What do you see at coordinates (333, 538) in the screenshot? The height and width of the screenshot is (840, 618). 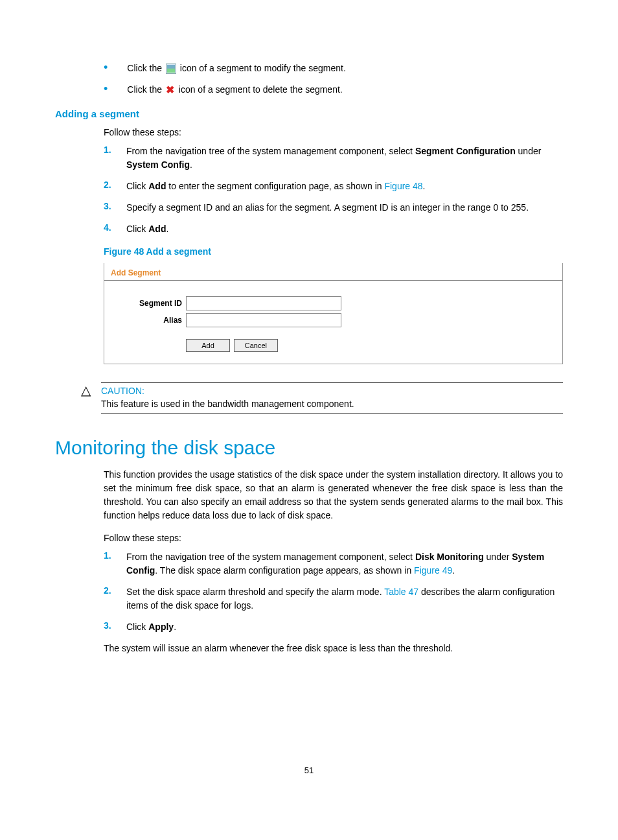 I see `monitoring-intro: Follow these steps:` at bounding box center [333, 538].